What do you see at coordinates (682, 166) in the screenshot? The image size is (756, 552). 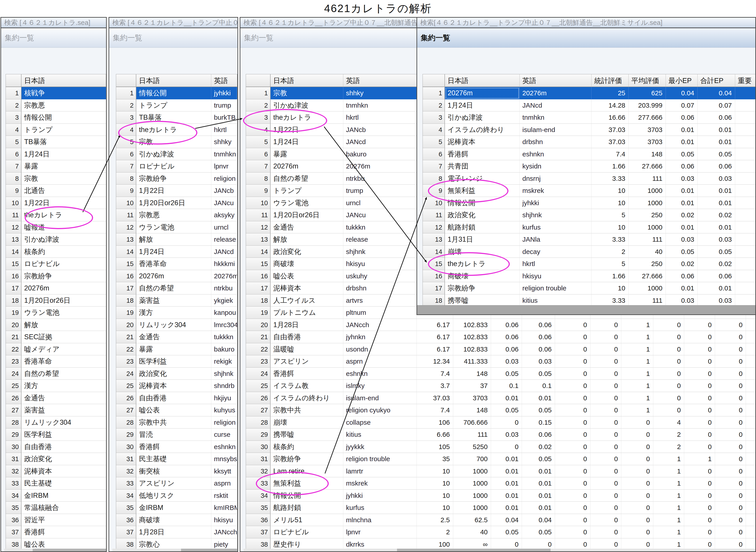 I see `cell-min-ep: 0.06` at bounding box center [682, 166].